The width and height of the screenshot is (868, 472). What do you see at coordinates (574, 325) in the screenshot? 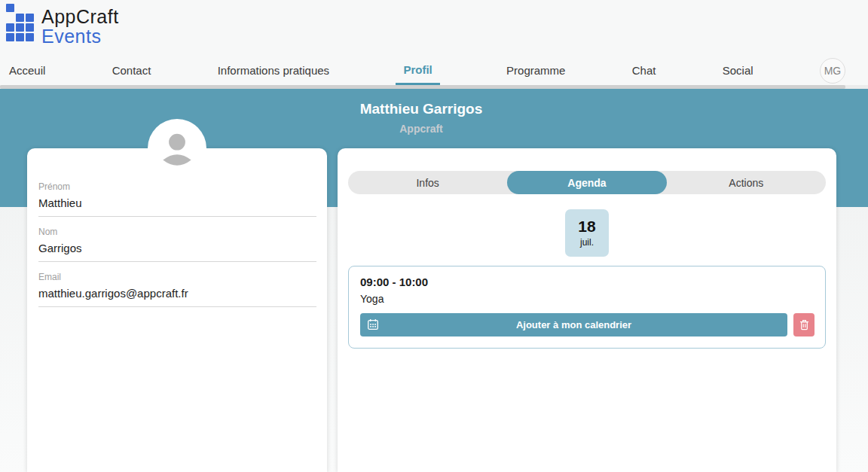
I see `add-to-calendar-label: Ajouter à mon calendrier` at bounding box center [574, 325].